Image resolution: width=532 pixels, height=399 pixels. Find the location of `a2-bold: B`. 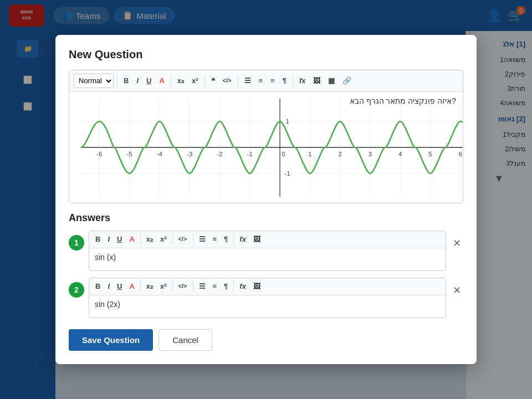

a2-bold: B is located at coordinates (98, 287).